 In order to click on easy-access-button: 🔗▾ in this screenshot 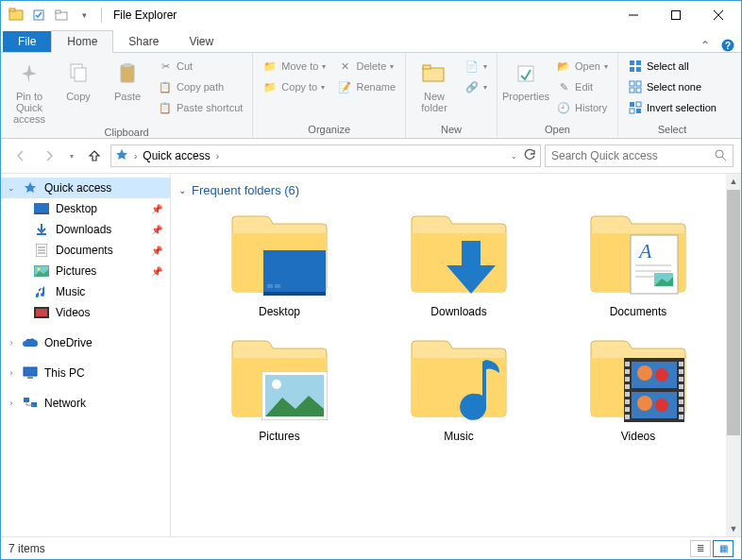, I will do `click(476, 87)`.